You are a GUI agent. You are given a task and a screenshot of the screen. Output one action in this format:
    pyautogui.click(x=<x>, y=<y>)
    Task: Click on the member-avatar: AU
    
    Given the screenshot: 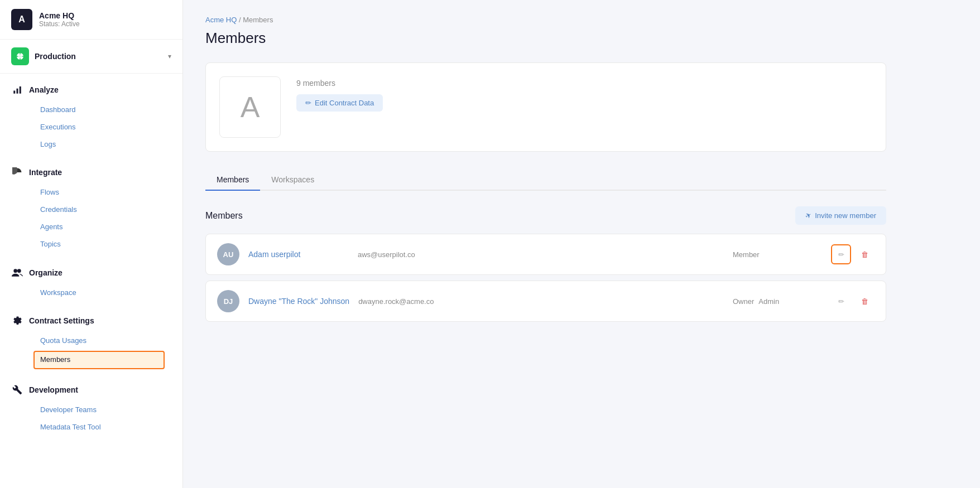 What is the action you would take?
    pyautogui.click(x=228, y=254)
    